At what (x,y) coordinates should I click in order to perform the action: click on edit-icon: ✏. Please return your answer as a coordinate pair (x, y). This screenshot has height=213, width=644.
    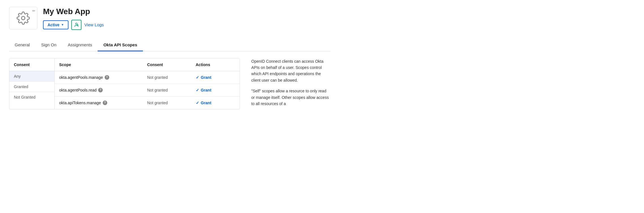
    Looking at the image, I should click on (34, 11).